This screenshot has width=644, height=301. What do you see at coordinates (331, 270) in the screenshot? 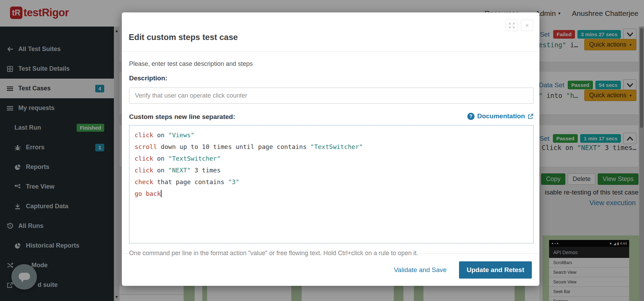
I see `modal-footer: Validate and Save Update and Retest` at bounding box center [331, 270].